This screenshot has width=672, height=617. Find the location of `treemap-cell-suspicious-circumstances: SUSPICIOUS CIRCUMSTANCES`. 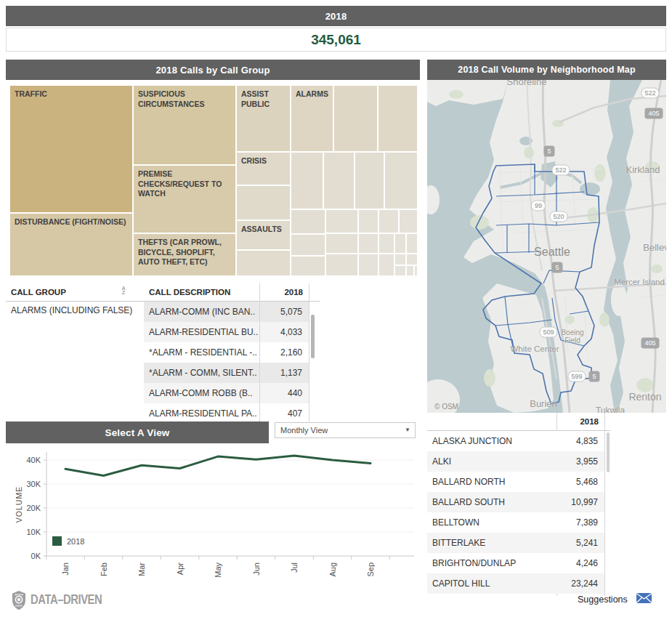

treemap-cell-suspicious-circumstances: SUSPICIOUS CIRCUMSTANCES is located at coordinates (185, 125).